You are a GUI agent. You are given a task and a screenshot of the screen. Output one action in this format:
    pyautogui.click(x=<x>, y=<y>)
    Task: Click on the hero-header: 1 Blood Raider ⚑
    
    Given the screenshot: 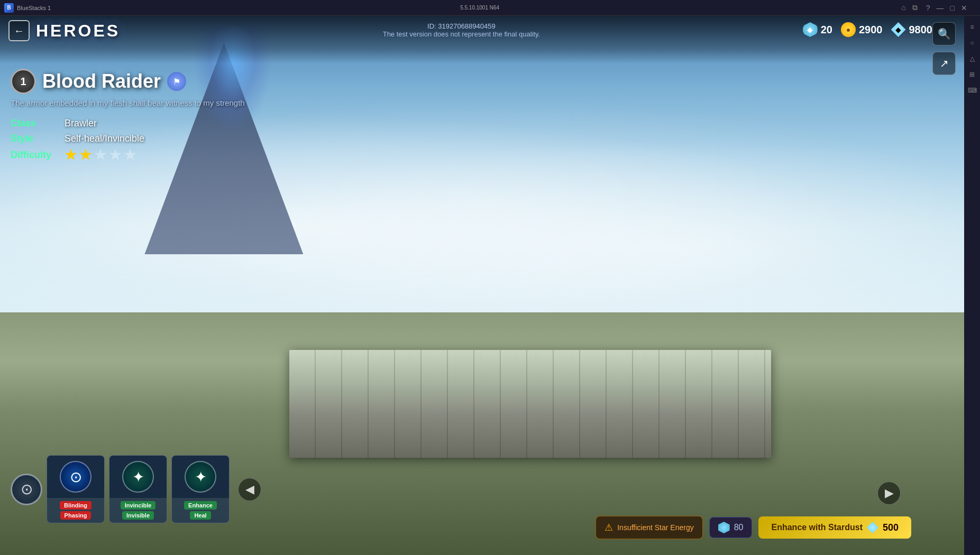 What is the action you would take?
    pyautogui.click(x=128, y=81)
    